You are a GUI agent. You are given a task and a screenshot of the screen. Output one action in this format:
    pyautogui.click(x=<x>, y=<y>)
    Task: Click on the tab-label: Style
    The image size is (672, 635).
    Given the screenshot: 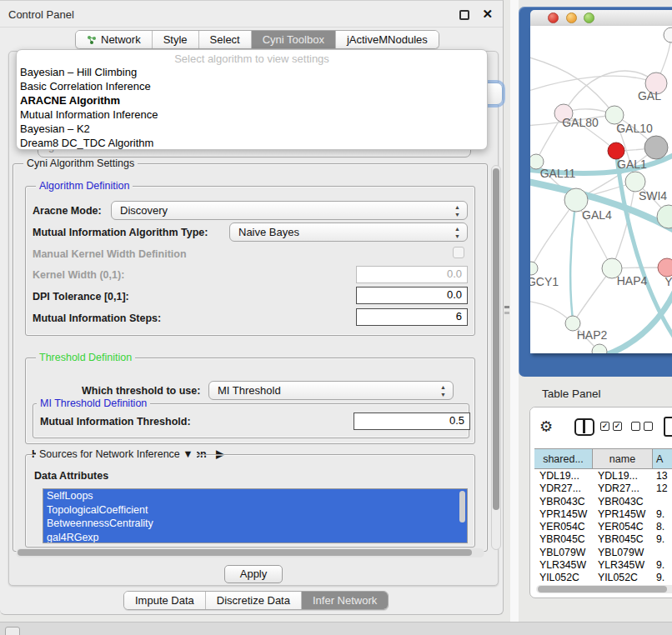 What is the action you would take?
    pyautogui.click(x=175, y=40)
    